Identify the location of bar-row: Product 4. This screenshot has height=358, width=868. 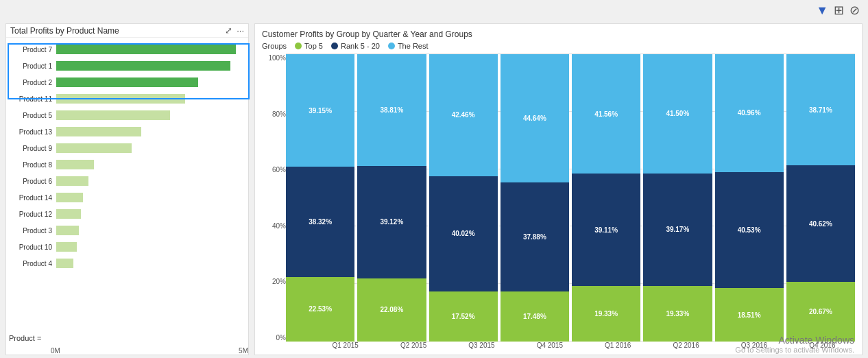
(129, 263).